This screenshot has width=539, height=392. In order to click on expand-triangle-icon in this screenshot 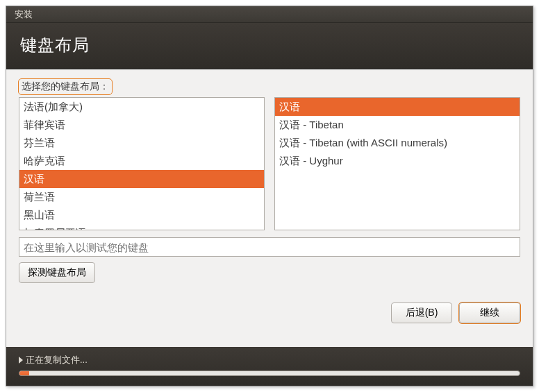, I will do `click(21, 360)`.